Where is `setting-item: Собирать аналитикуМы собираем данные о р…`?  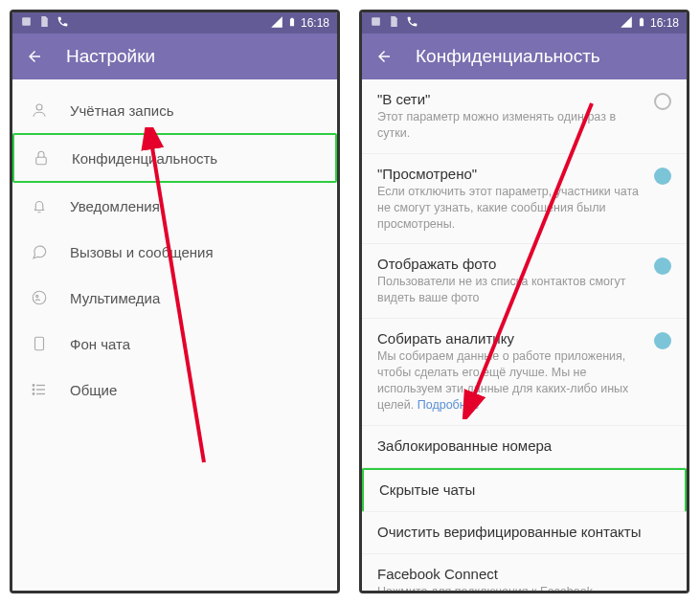
setting-item: Собирать аналитикуМы собираем данные о р… is located at coordinates (525, 372).